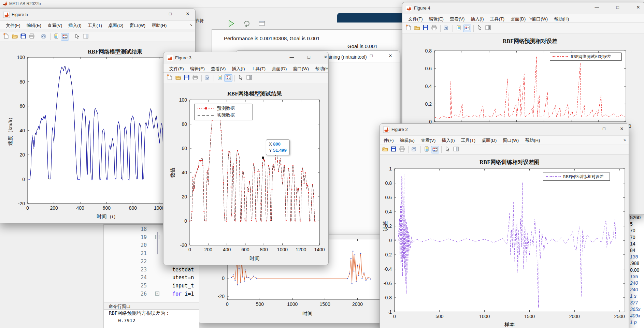  I want to click on workspace-value: .988, so click(635, 263).